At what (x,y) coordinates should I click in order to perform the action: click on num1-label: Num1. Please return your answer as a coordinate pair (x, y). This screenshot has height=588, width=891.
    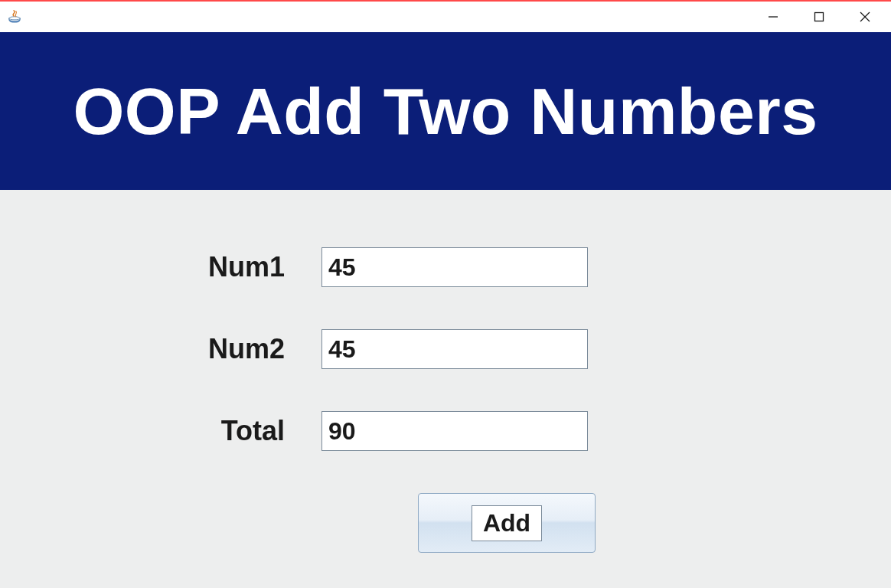
    Looking at the image, I should click on (161, 267).